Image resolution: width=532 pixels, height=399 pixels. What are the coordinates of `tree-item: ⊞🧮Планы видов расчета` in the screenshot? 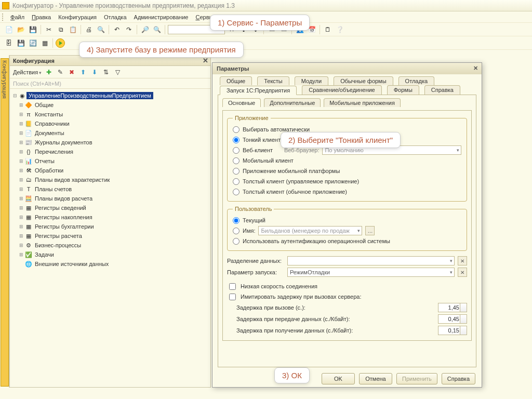 It's located at (110, 198).